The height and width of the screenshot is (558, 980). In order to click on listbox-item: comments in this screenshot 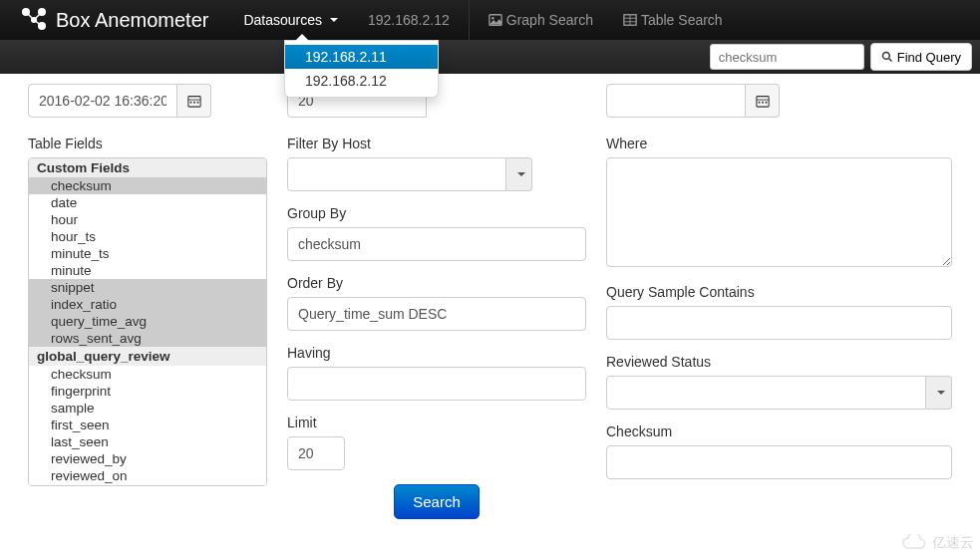, I will do `click(148, 485)`.